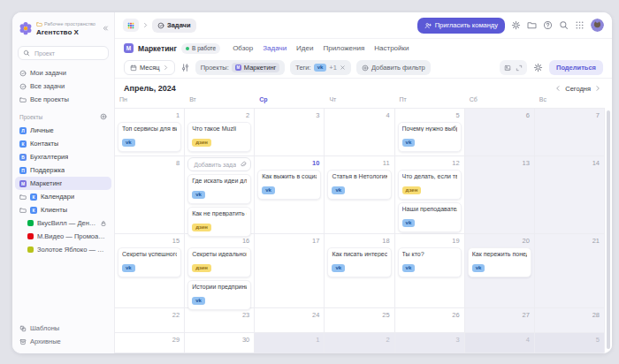 The width and height of the screenshot is (619, 364). Describe the element at coordinates (608, 230) in the screenshot. I see `scrollbar` at that location.